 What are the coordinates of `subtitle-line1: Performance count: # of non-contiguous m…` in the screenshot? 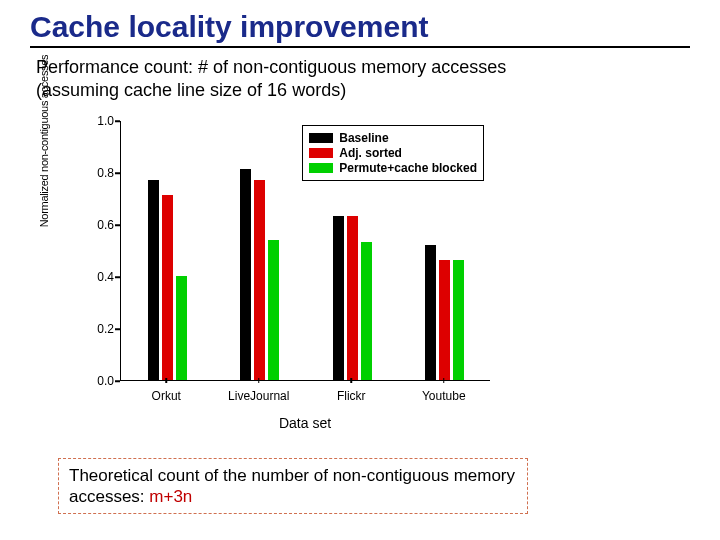 It's located at (271, 67).